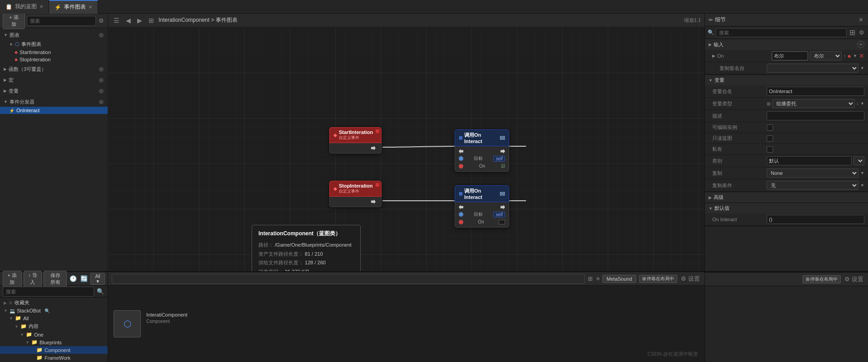 This screenshot has height=362, width=868. What do you see at coordinates (590, 279) in the screenshot?
I see `center-bottom-filter-btn: ⊞` at bounding box center [590, 279].